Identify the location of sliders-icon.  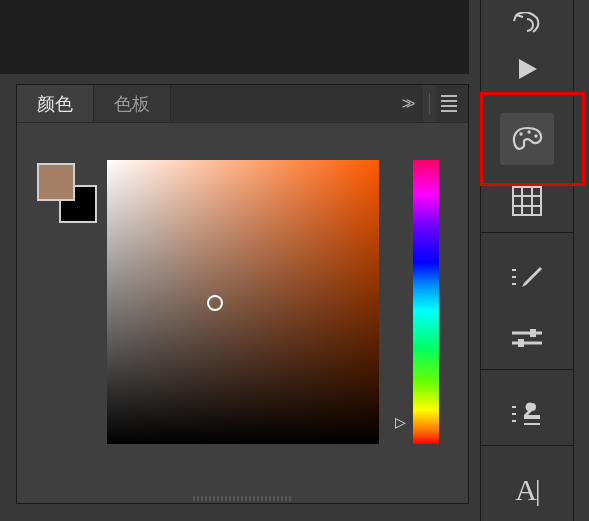
(527, 339).